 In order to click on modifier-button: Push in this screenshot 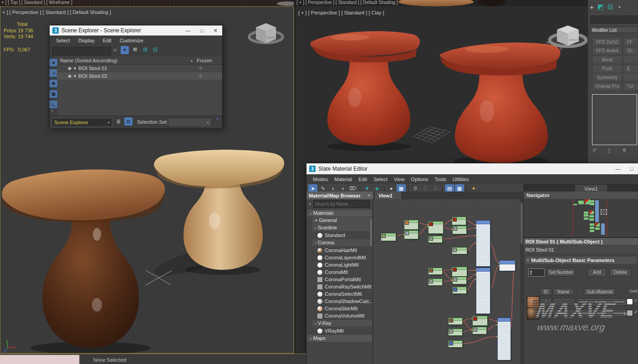, I will do `click(607, 69)`.